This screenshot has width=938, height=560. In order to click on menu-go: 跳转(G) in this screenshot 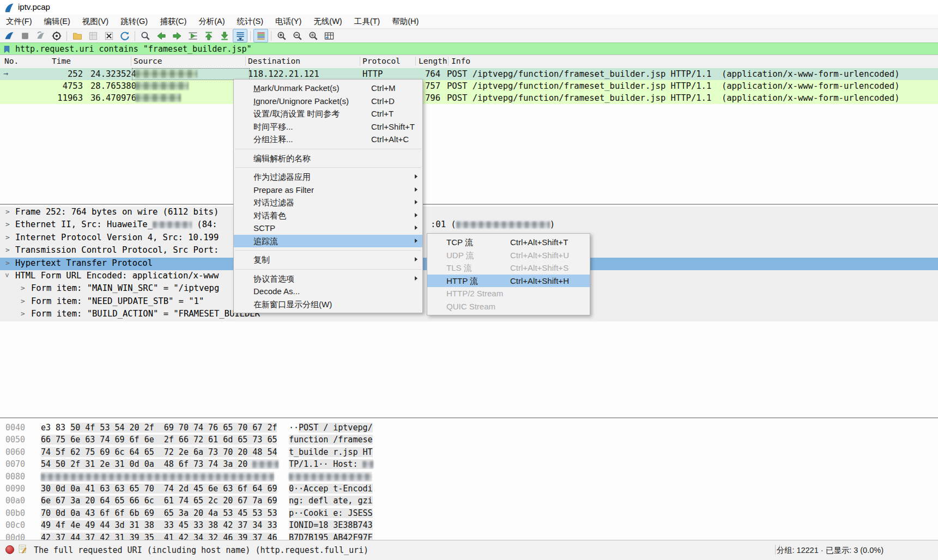, I will do `click(134, 22)`.